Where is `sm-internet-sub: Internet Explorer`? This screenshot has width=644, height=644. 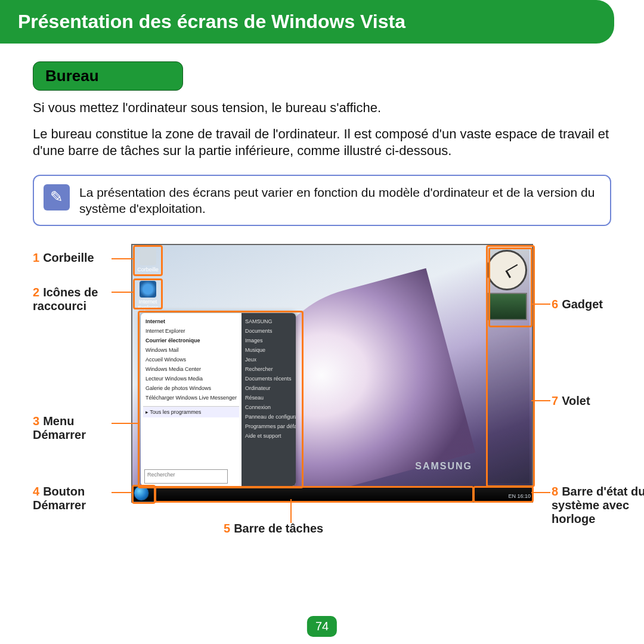 sm-internet-sub: Internet Explorer is located at coordinates (191, 331).